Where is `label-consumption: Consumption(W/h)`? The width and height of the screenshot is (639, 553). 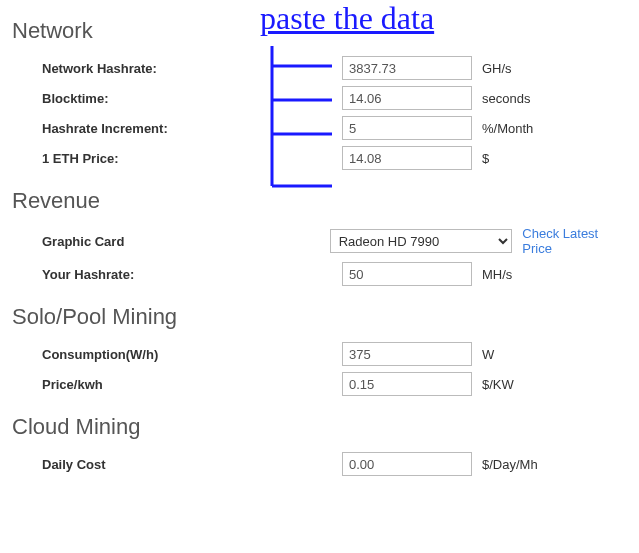 label-consumption: Consumption(W/h) is located at coordinates (192, 354).